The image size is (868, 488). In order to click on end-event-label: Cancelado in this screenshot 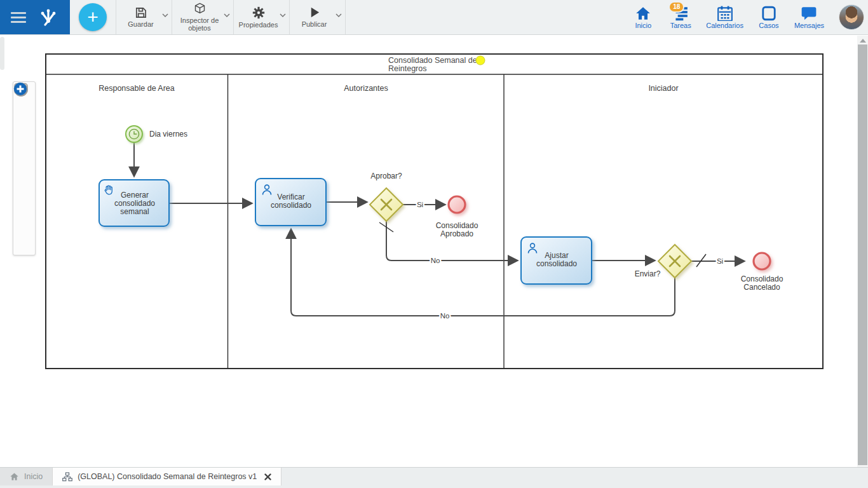, I will do `click(762, 287)`.